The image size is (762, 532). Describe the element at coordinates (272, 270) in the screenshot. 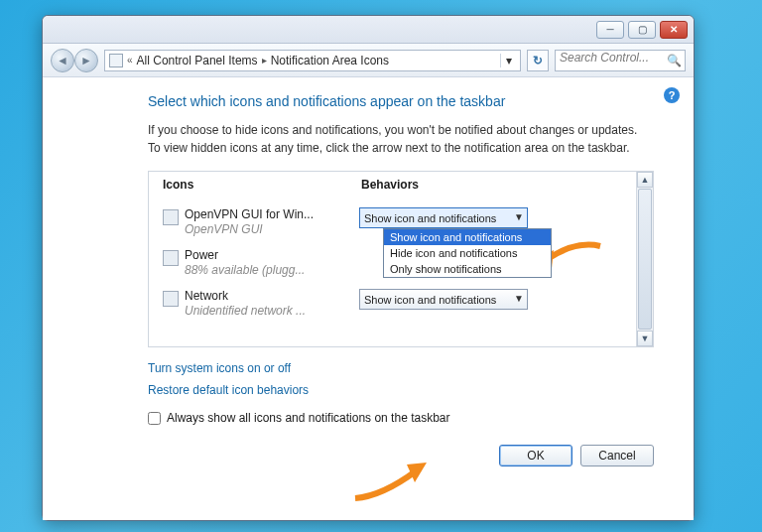

I see `item-sub: 88% available (plugg...` at that location.